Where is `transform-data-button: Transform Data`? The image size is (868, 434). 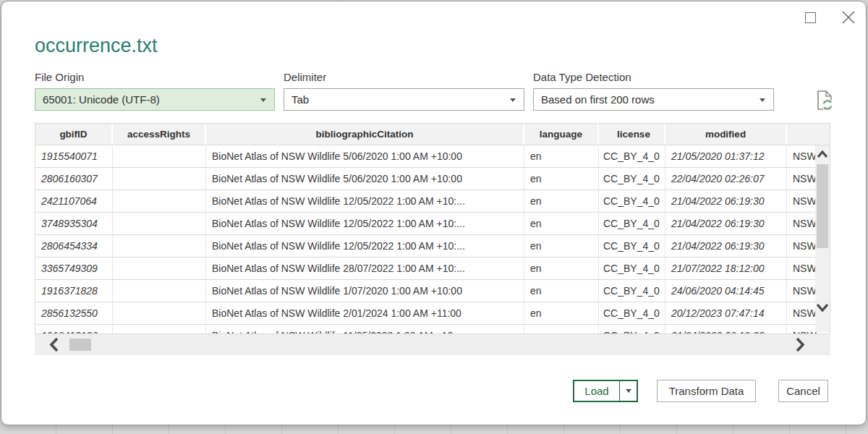 transform-data-button: Transform Data is located at coordinates (706, 391).